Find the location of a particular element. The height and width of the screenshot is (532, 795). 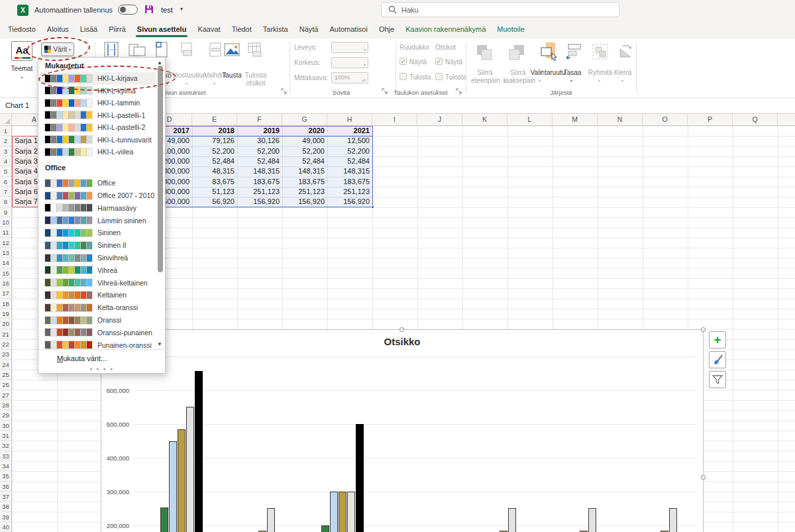

theme-item-sinivihreä: Sinivihreä is located at coordinates (98, 258).